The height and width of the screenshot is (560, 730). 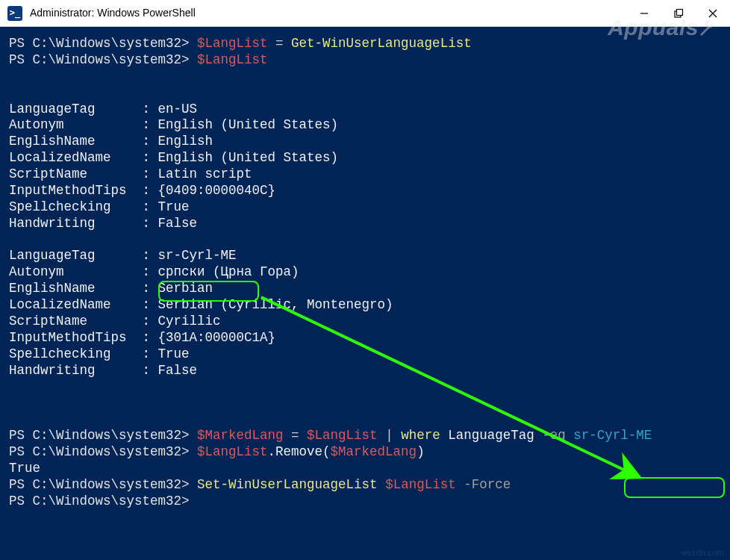 I want to click on command-line-6: PS C:\Windows\system32>, so click(x=367, y=502).